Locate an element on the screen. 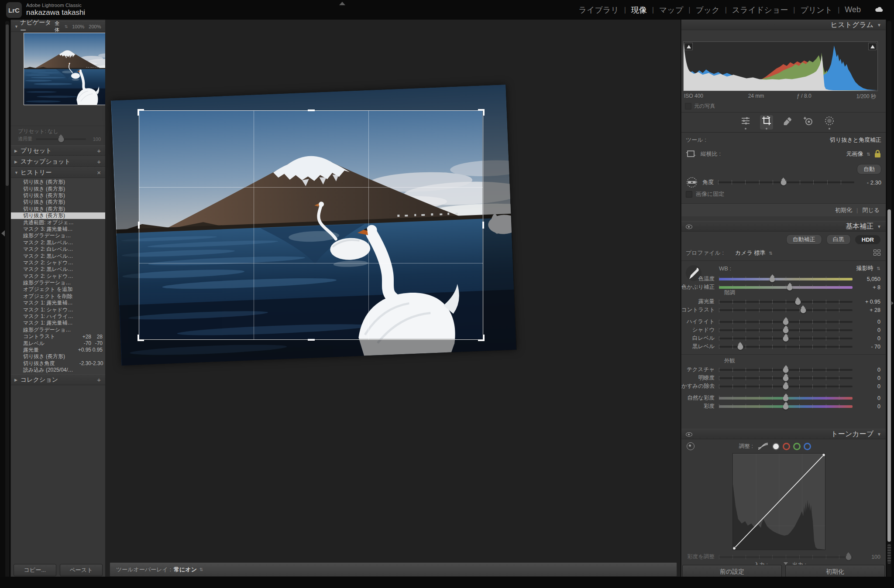  tool-overlay-value: 常にオン is located at coordinates (185, 570).